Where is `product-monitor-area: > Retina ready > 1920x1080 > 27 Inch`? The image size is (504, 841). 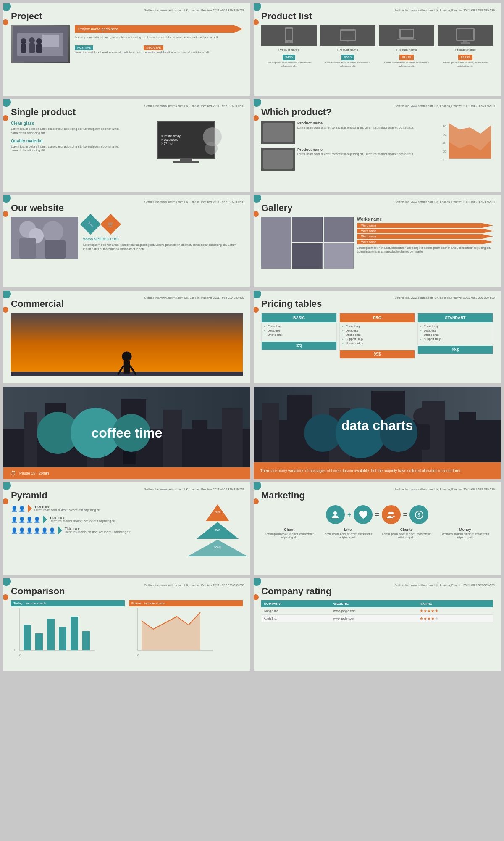 product-monitor-area: > Retina ready > 1920x1080 > 27 Inch is located at coordinates (186, 142).